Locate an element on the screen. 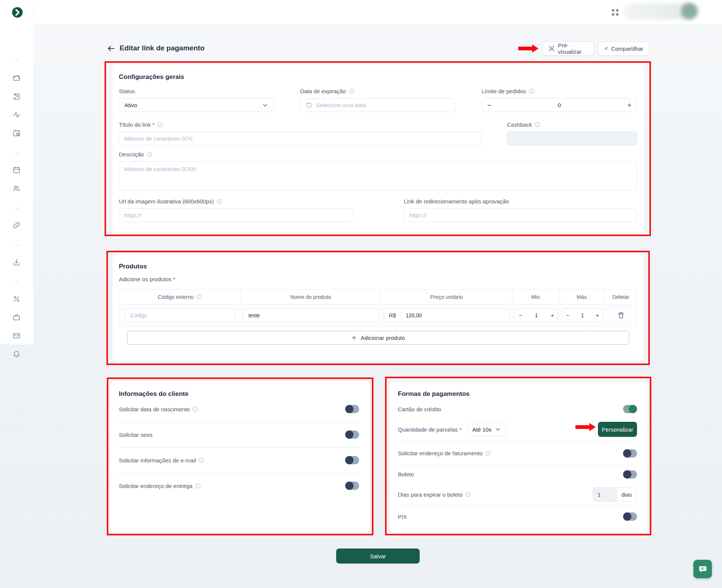 The image size is (722, 588). min-value: 1 is located at coordinates (536, 315).